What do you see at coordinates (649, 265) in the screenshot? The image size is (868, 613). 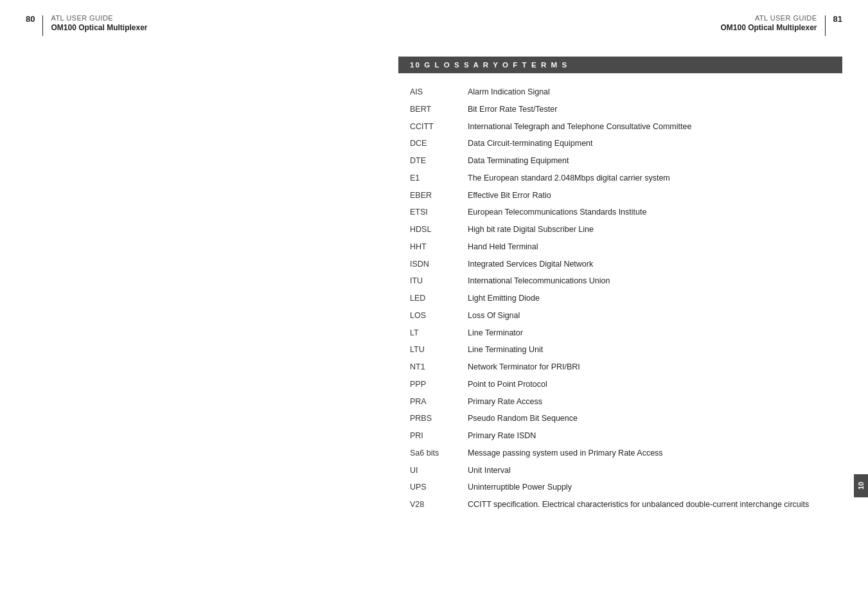 I see `glossary-definition: Integrated Services Digital Network` at bounding box center [649, 265].